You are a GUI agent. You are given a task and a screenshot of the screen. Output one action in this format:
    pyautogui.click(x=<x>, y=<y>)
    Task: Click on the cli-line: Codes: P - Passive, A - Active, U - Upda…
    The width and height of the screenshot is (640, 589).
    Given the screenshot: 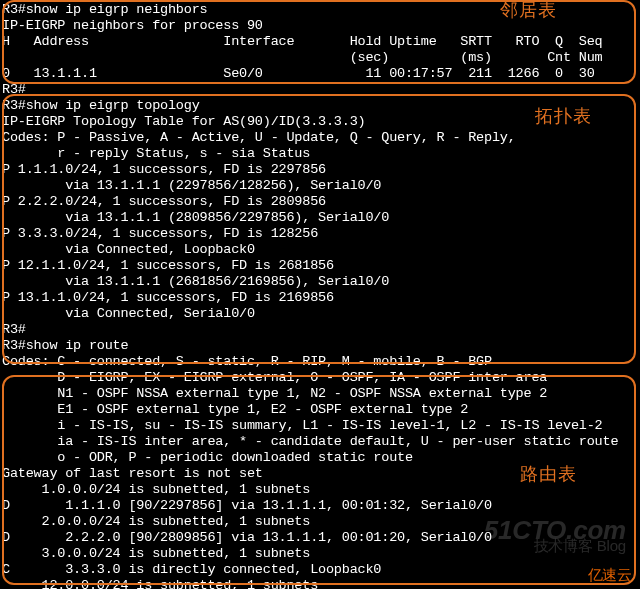 What is the action you would take?
    pyautogui.click(x=321, y=138)
    